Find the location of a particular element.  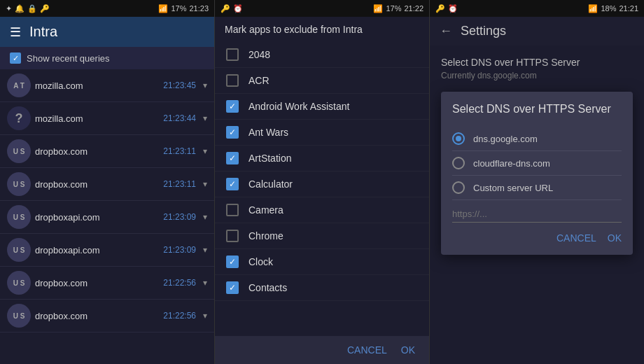

app-row-ant-wars: Ant Wars is located at coordinates (322, 133).